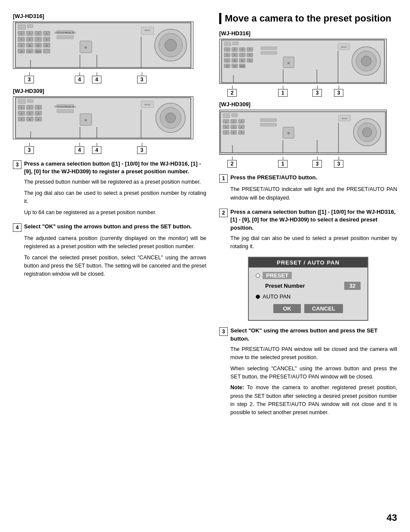 Image resolution: width=410 pixels, height=532 pixels. Describe the element at coordinates (115, 243) in the screenshot. I see `left-step4-body1: The adjusted camera position (currently …` at that location.